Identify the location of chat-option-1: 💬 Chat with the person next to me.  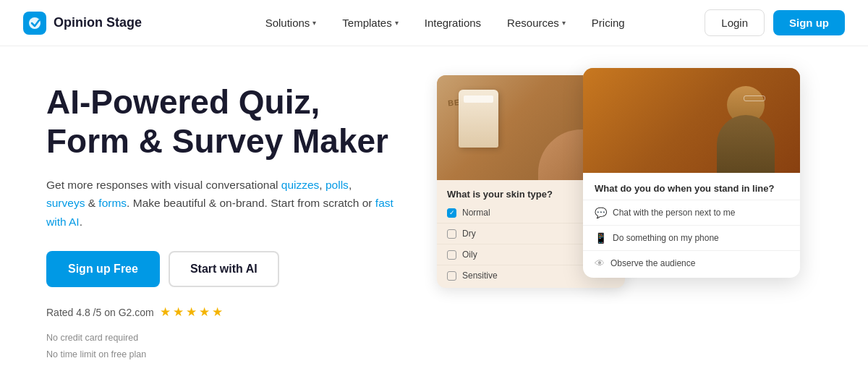
(692, 213).